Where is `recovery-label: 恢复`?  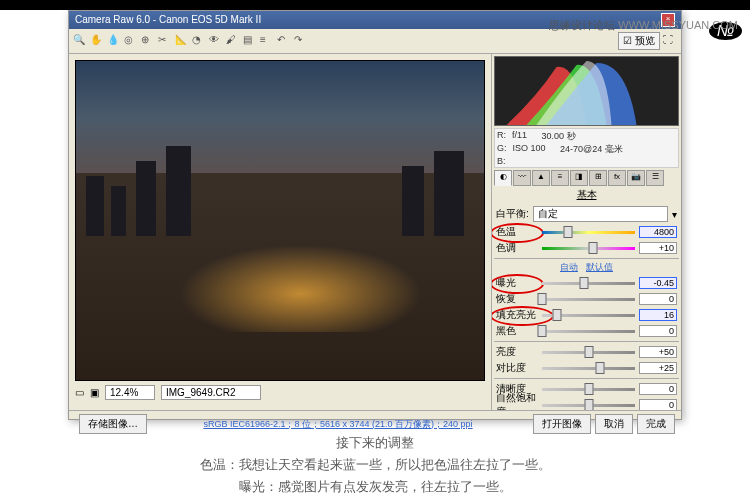 recovery-label: 恢复 is located at coordinates (517, 299).